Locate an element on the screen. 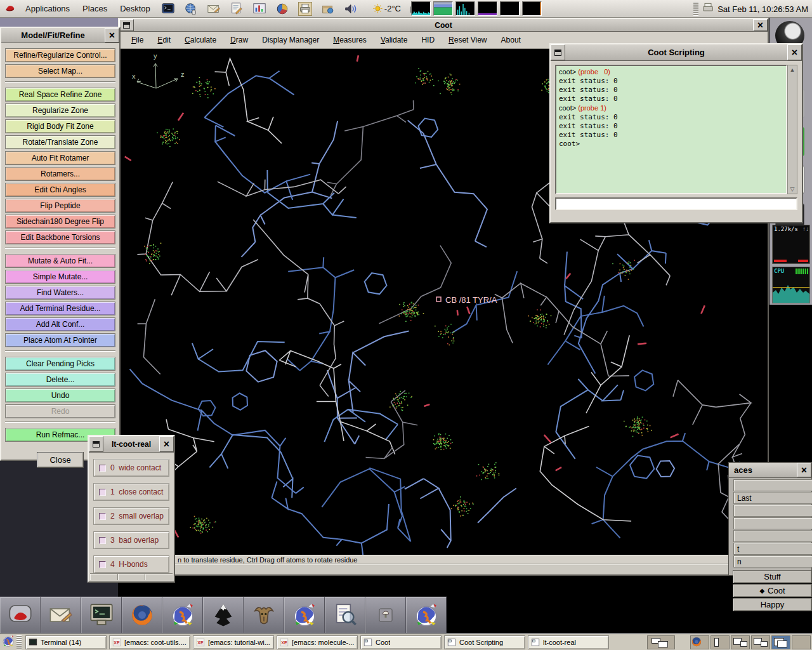 This screenshot has height=650, width=812. menu-desktop: Desktop is located at coordinates (135, 9).